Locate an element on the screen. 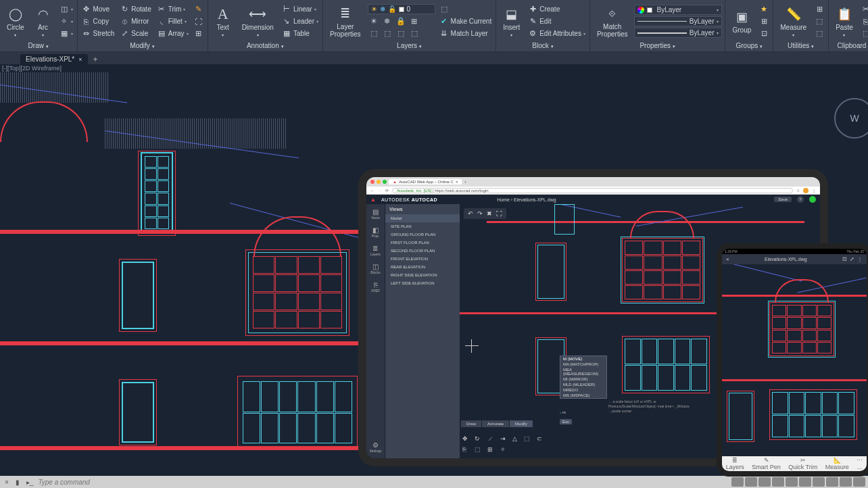 The image size is (868, 488). view-item: Model is located at coordinates (423, 218).